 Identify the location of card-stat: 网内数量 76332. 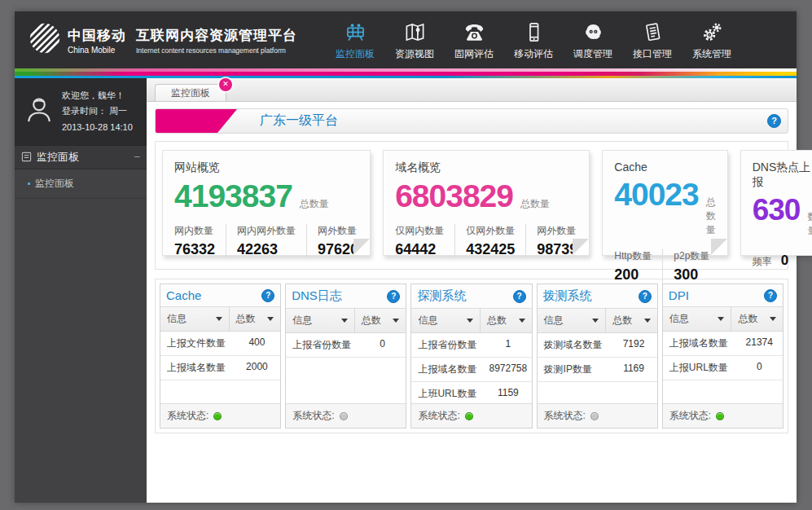
(195, 241).